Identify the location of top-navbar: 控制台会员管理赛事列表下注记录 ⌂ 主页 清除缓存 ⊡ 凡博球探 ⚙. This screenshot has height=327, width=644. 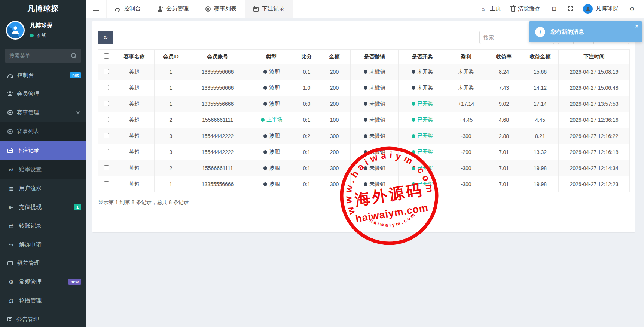
(365, 9).